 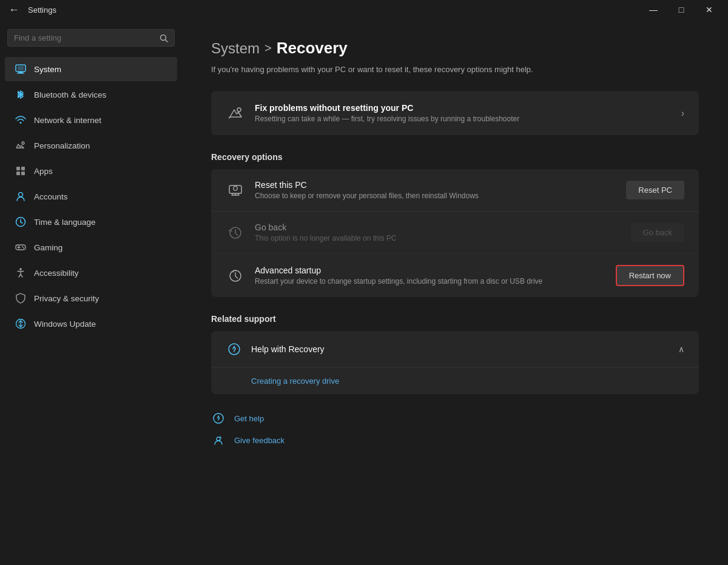 What do you see at coordinates (68, 120) in the screenshot?
I see `sidebar-label-network: Network & internet` at bounding box center [68, 120].